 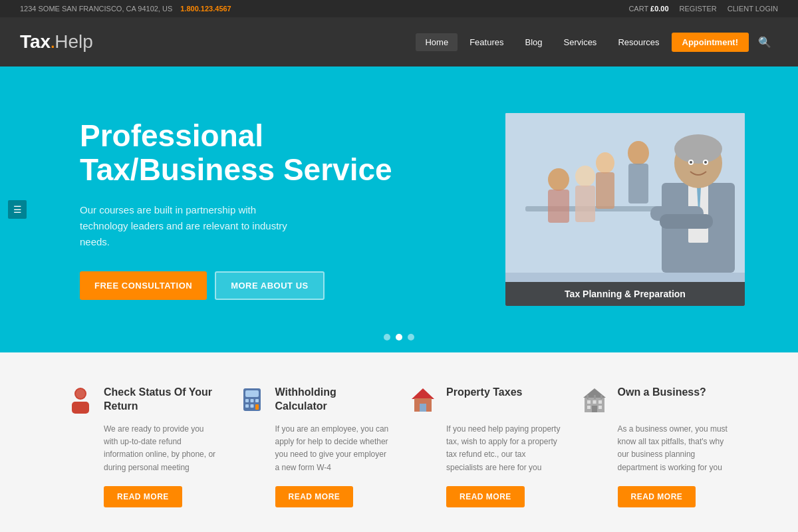 What do you see at coordinates (656, 400) in the screenshot?
I see `feature-icon-area-4: Own a Business?` at bounding box center [656, 400].